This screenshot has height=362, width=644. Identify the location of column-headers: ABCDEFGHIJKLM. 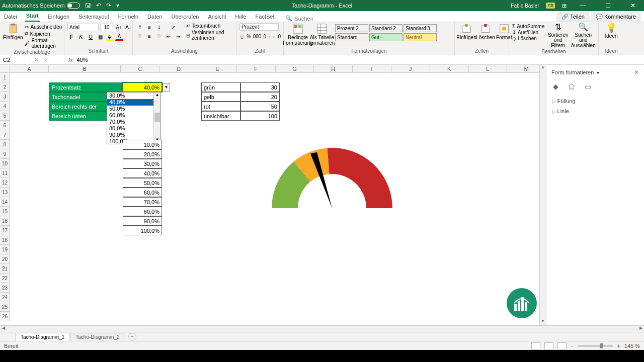
(278, 69).